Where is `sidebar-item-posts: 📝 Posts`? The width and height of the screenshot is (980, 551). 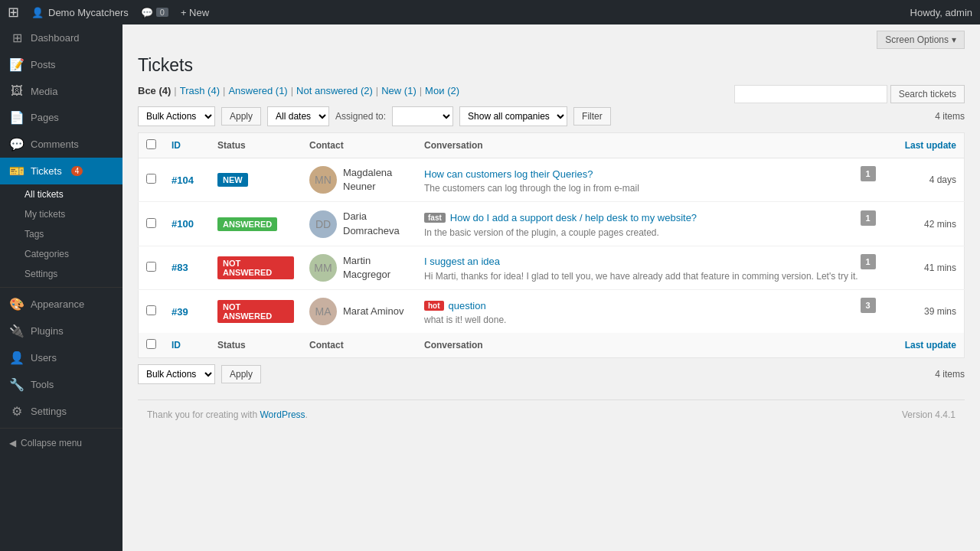
sidebar-item-posts: 📝 Posts is located at coordinates (61, 64).